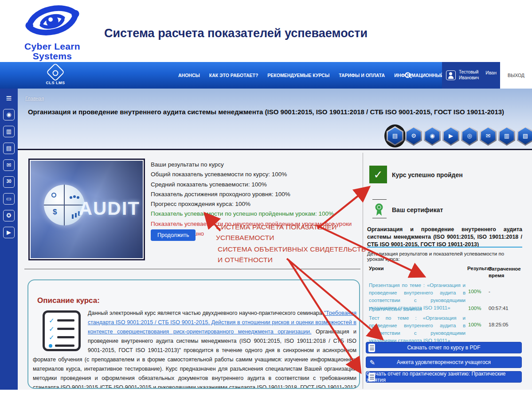  What do you see at coordinates (491, 73) in the screenshot?
I see `user-first-name: Иван` at bounding box center [491, 73].